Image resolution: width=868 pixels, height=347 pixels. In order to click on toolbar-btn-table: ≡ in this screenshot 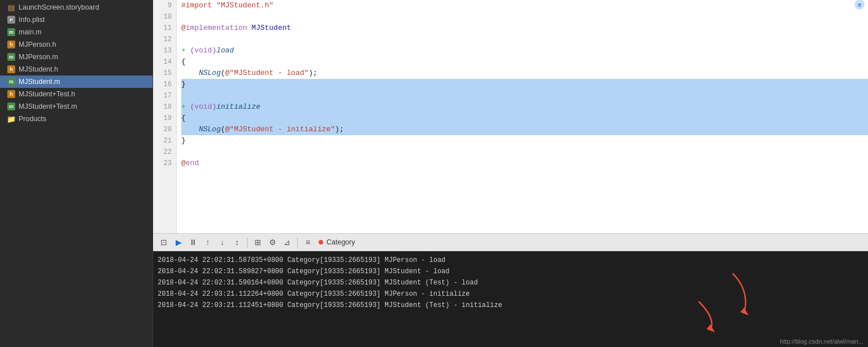, I will do `click(308, 242)`.